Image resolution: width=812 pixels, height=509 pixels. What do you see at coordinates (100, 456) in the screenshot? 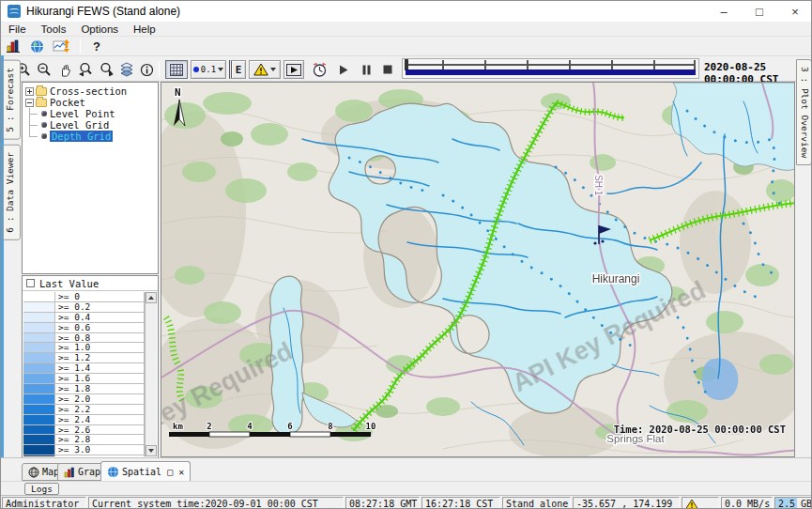
I see `legend-row-label: >= 3.2` at bounding box center [100, 456].